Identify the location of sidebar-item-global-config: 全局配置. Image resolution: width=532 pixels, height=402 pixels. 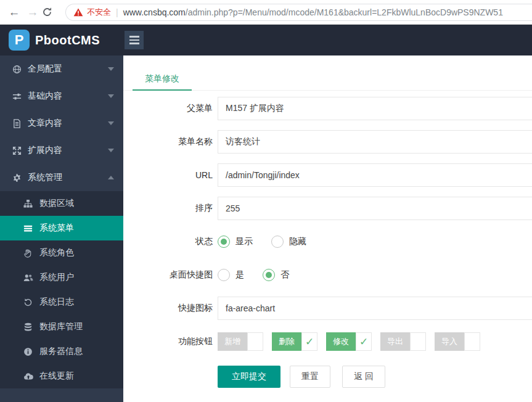
(62, 69).